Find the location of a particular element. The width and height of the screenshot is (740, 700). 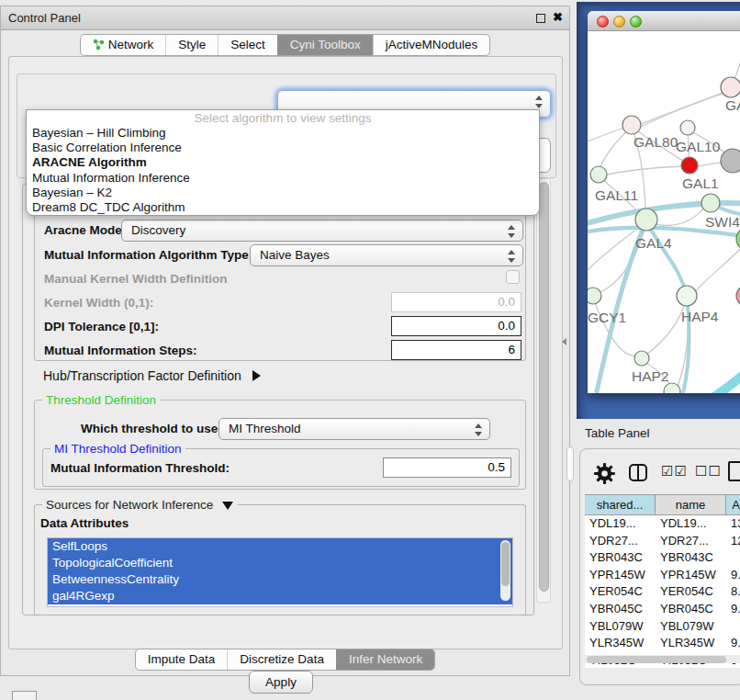

table-cell: 13 is located at coordinates (733, 524).